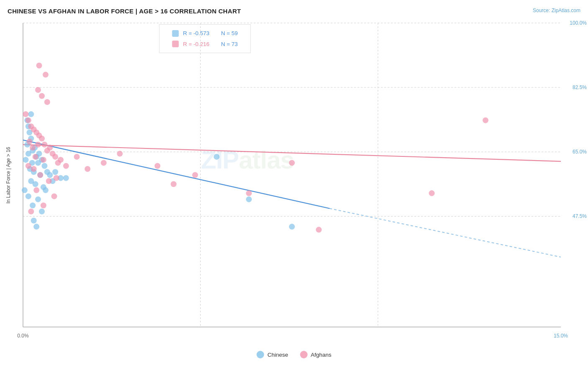  Describe the element at coordinates (580, 152) in the screenshot. I see `y-tick-65: 65.0%` at that location.